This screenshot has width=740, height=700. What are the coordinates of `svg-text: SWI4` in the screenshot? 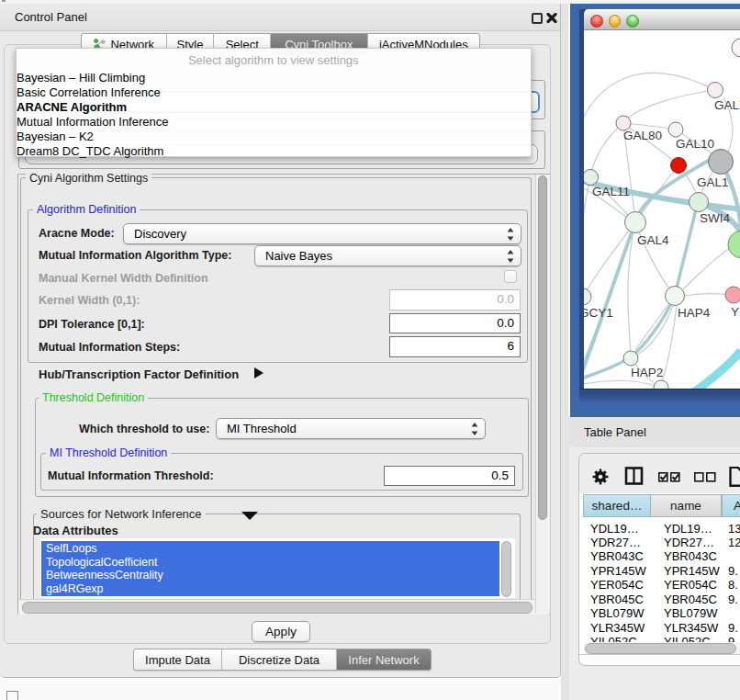 It's located at (714, 219).